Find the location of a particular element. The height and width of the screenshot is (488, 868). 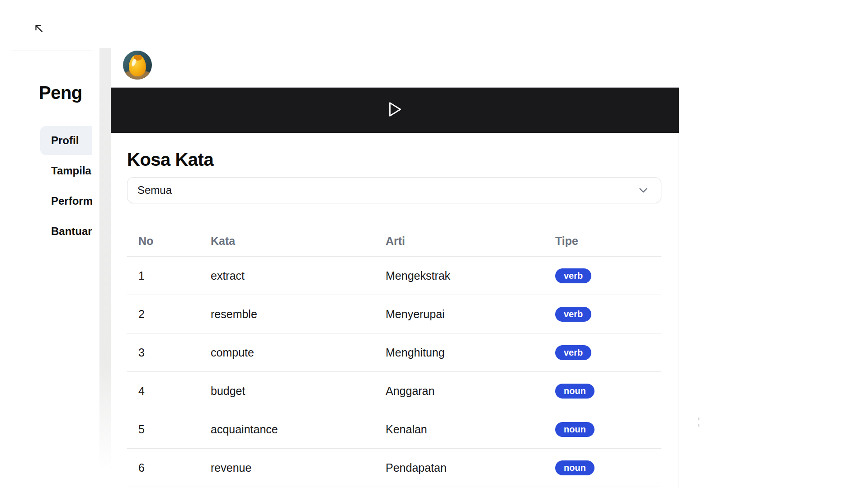

table-row: 5 acquaintance Kenalan noun is located at coordinates (394, 429).